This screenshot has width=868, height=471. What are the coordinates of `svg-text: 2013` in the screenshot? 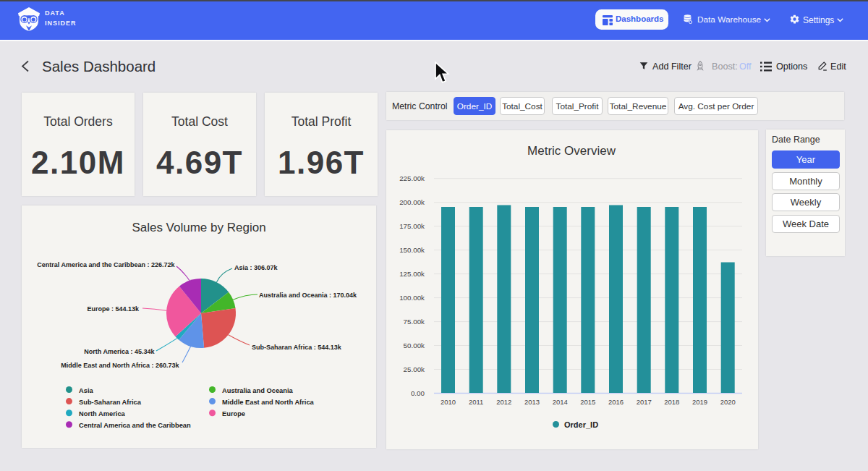 It's located at (532, 402).